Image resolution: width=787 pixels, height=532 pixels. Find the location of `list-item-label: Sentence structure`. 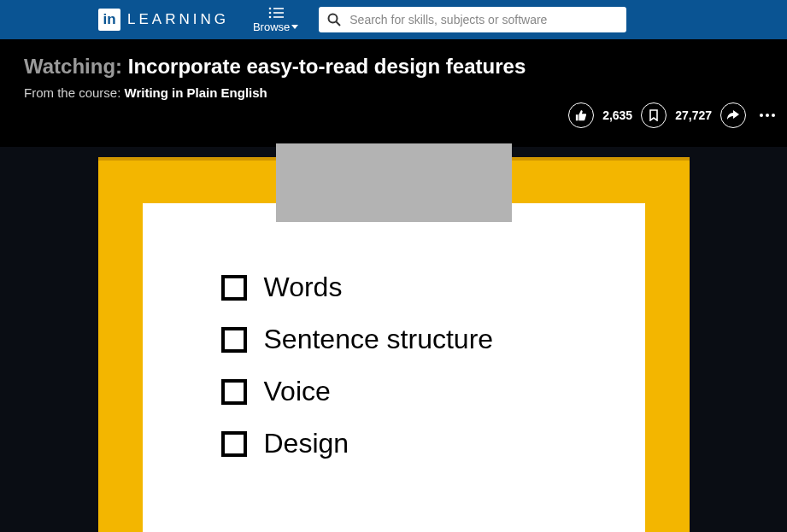

list-item-label: Sentence structure is located at coordinates (379, 340).